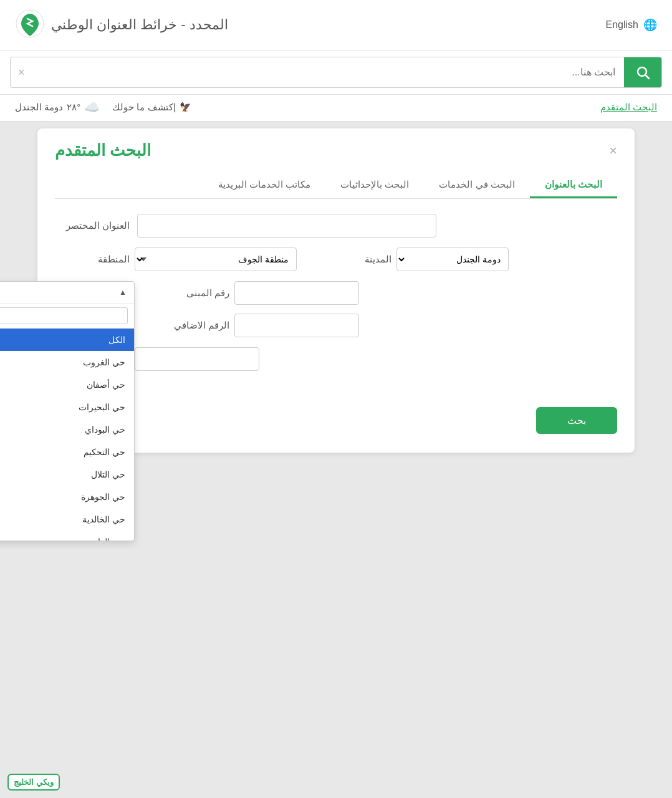 This screenshot has height=798, width=672. I want to click on tab-by-stats: البحث بالإحداثيات, so click(375, 186).